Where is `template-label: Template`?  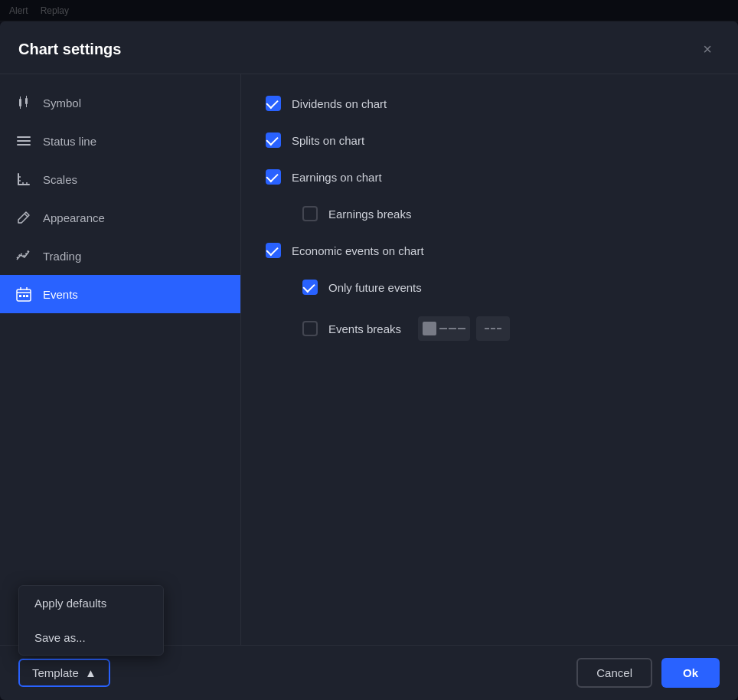 template-label: Template is located at coordinates (55, 672).